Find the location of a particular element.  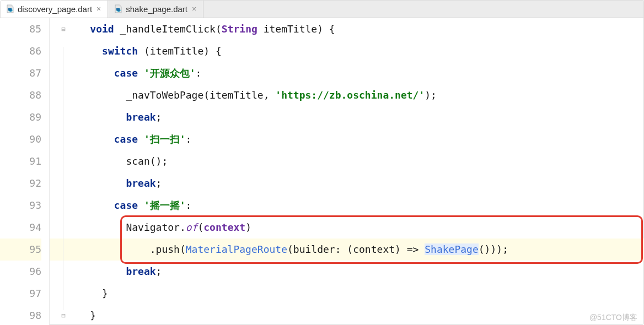

line-number: 91 is located at coordinates (21, 161).